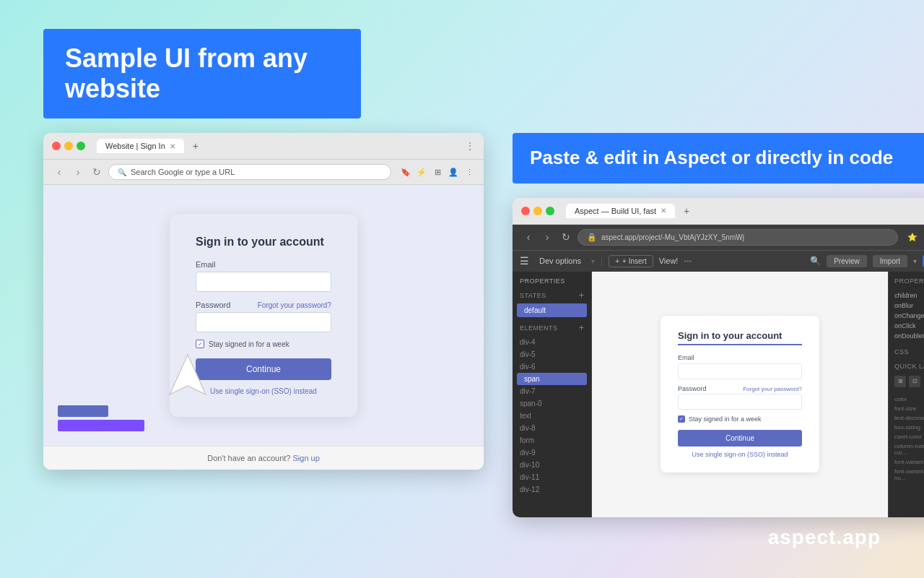 Image resolution: width=924 pixels, height=578 pixels. What do you see at coordinates (81, 146) in the screenshot?
I see `maximize-button` at bounding box center [81, 146].